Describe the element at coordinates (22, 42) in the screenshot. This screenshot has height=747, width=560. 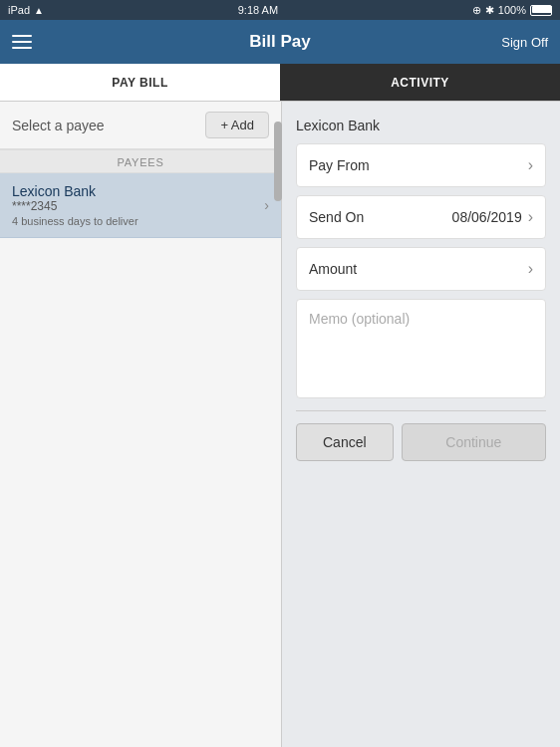
I see `hamburger-menu-button` at that location.